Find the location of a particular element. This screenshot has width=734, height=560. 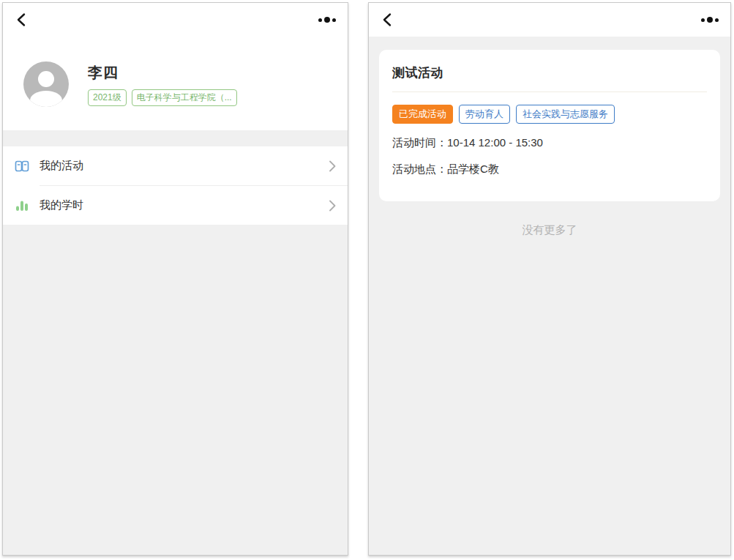

avatar is located at coordinates (46, 84).